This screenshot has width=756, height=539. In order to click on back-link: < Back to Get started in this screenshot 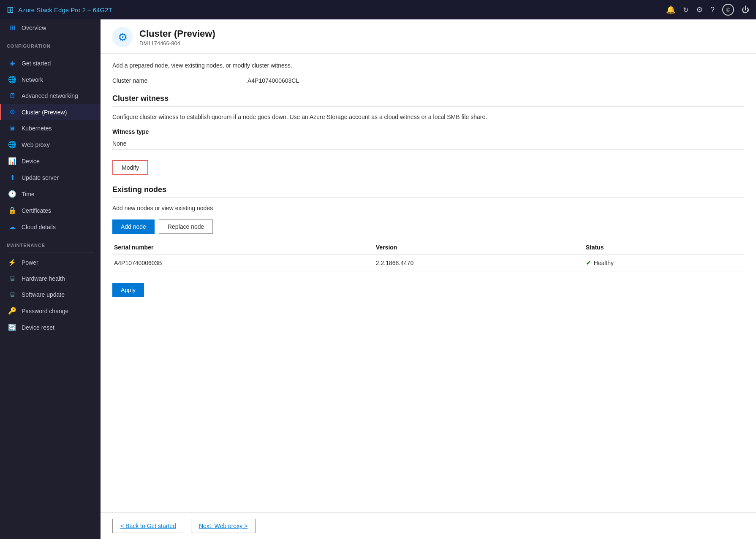, I will do `click(148, 526)`.